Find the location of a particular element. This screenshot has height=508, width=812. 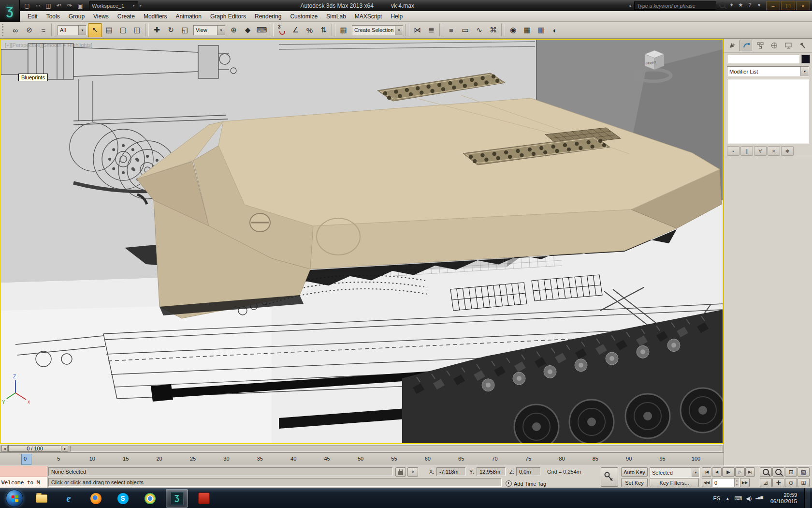

new-file-icon: ▢ is located at coordinates (27, 6).